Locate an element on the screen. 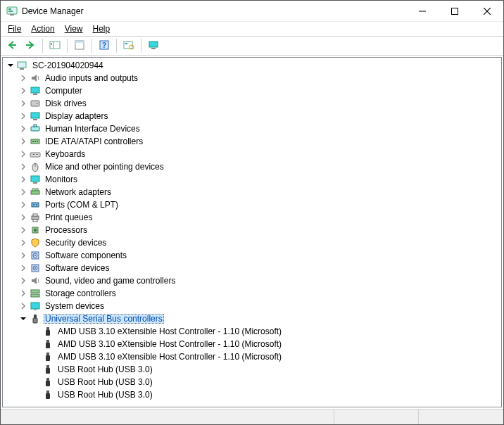 The height and width of the screenshot is (425, 504). tree-category: Mice and other pointing devices is located at coordinates (252, 167).